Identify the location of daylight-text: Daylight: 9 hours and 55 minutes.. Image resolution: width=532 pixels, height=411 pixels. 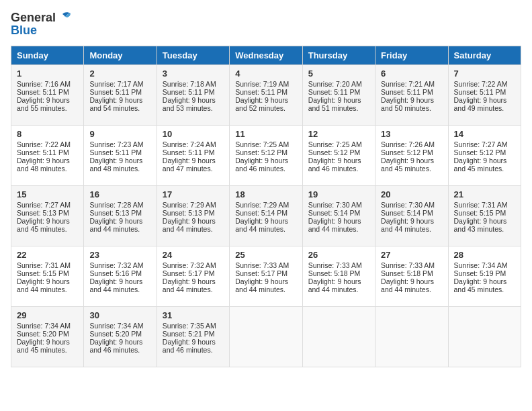
(43, 104).